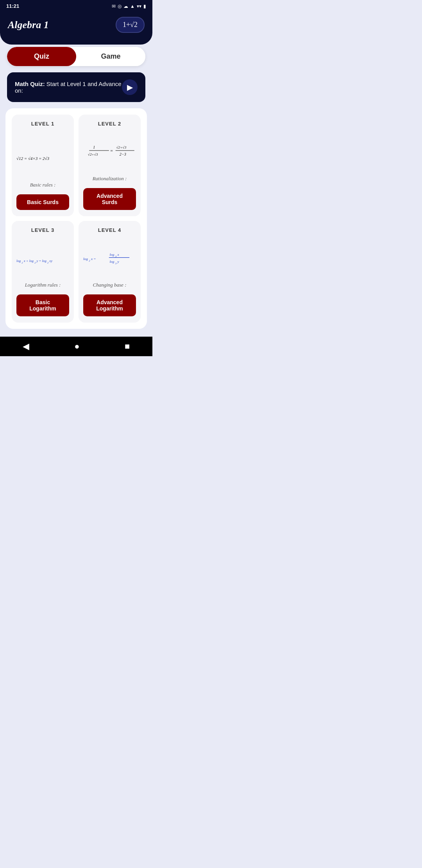 The height and width of the screenshot is (868, 422). I want to click on level-1-desc: Basic rules :, so click(43, 185).